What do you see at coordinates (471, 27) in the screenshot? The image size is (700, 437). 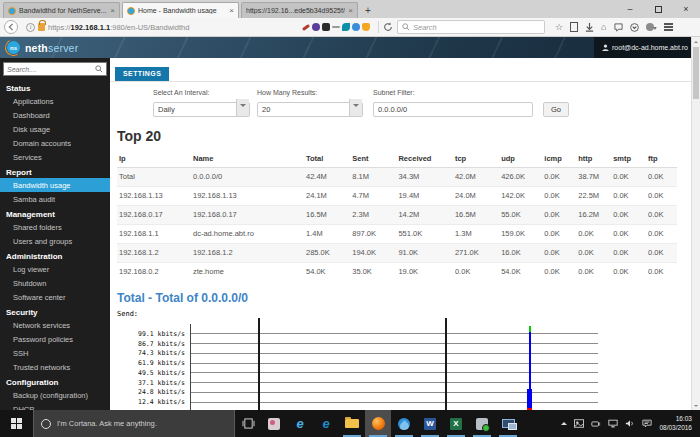 I see `browser-search-box: Search` at bounding box center [471, 27].